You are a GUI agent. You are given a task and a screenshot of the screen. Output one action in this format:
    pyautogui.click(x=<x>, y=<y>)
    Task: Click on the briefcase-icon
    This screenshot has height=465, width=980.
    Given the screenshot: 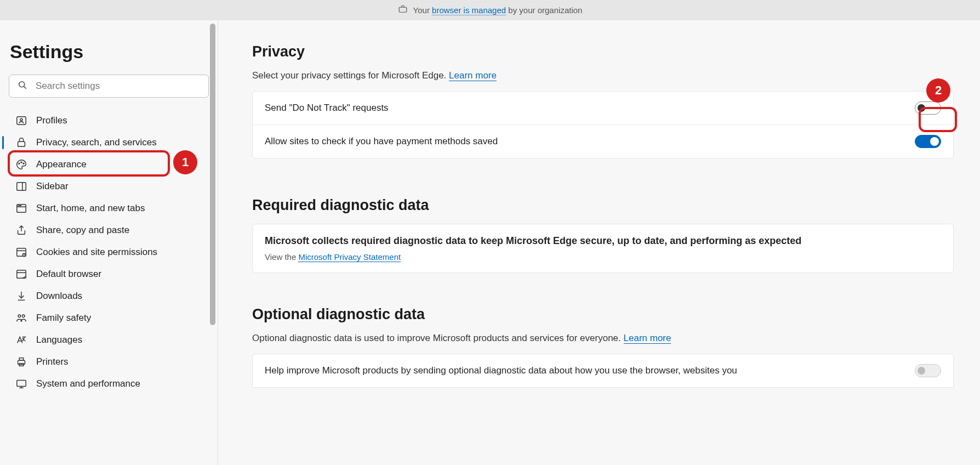 What is the action you would take?
    pyautogui.click(x=403, y=10)
    